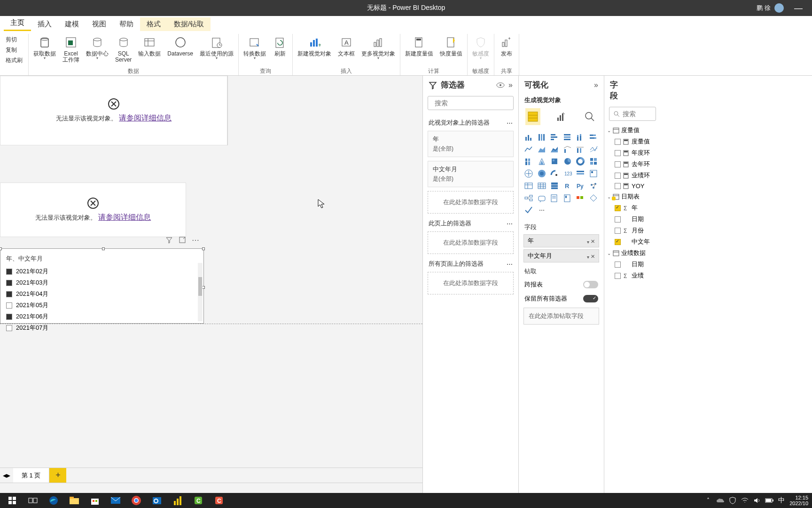 This screenshot has height=508, width=812. Describe the element at coordinates (346, 50) in the screenshot. I see `text-box-button: A文本框` at that location.